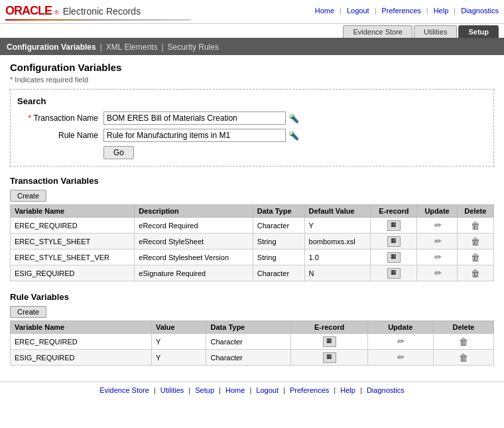 The width and height of the screenshot is (504, 428). Describe the element at coordinates (394, 257) in the screenshot. I see `tv-erecord-3: ▦` at that location.